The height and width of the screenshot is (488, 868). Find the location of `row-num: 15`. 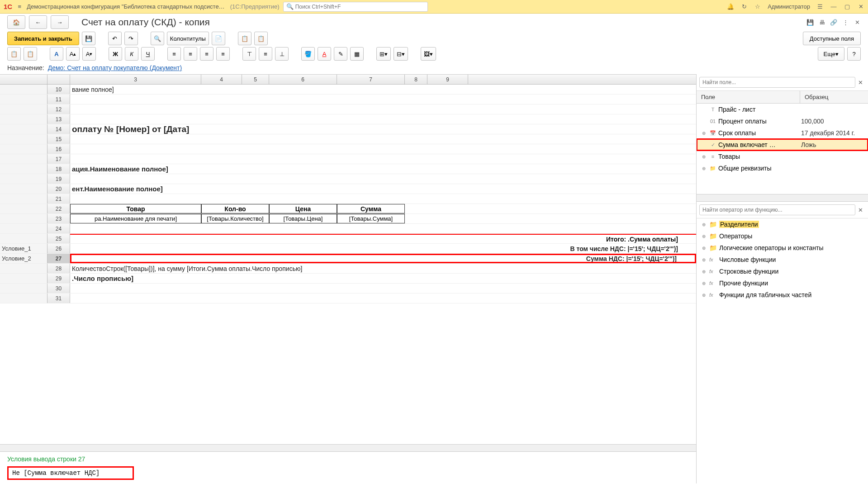

row-num: 15 is located at coordinates (59, 139).